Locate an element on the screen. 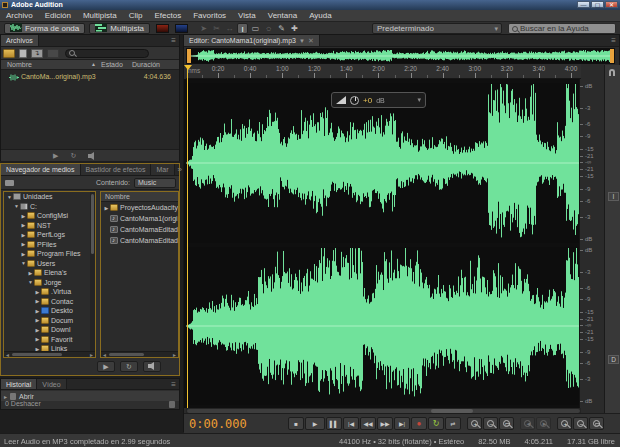  tree-item-virtua: ▶.Virtua is located at coordinates (50, 292).